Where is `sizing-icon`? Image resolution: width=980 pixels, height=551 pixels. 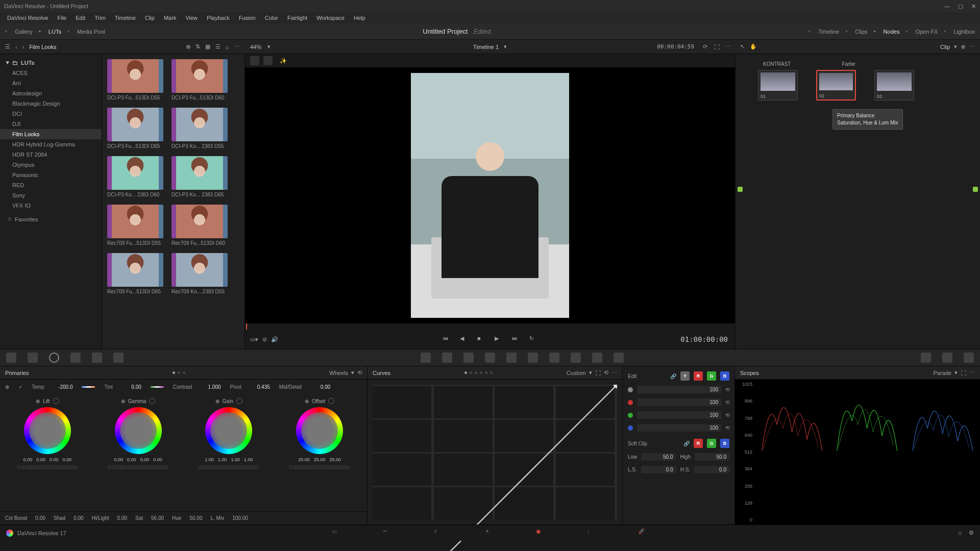 sizing-icon is located at coordinates (597, 358).